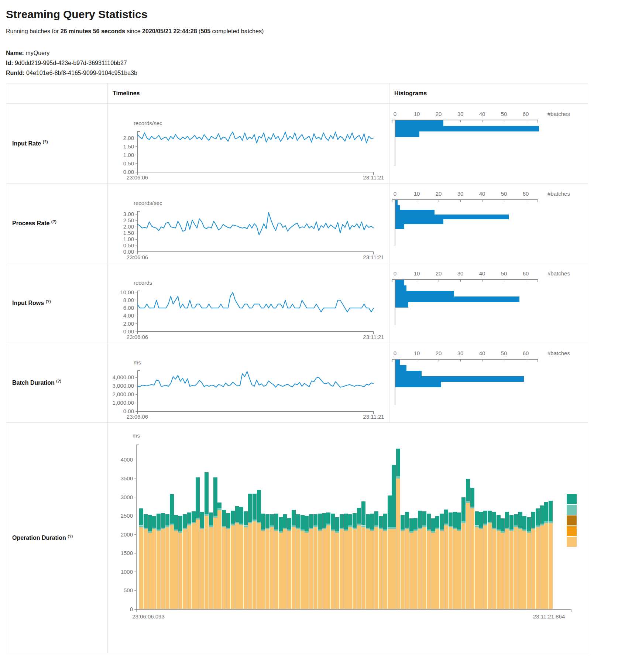  What do you see at coordinates (57, 223) in the screenshot?
I see `process-rate-label: Process Rate (?)` at bounding box center [57, 223].